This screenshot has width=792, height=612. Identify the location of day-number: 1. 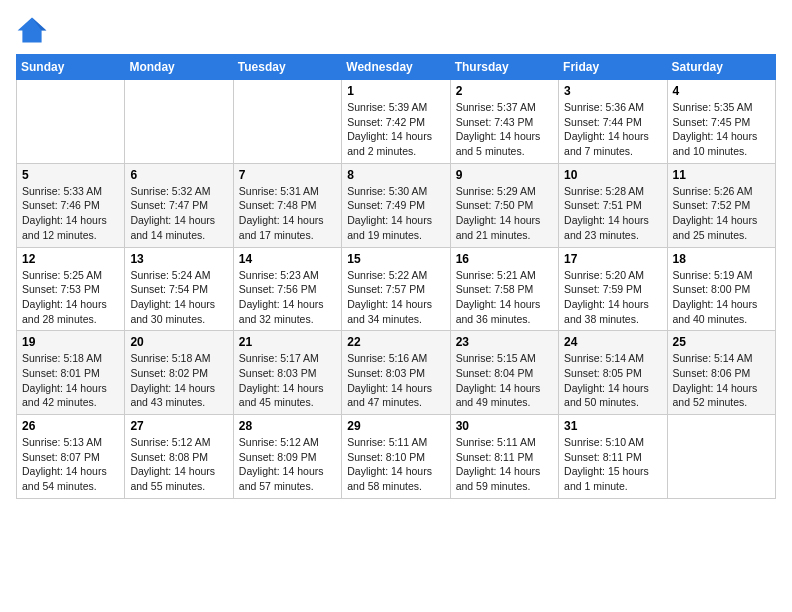
(396, 91).